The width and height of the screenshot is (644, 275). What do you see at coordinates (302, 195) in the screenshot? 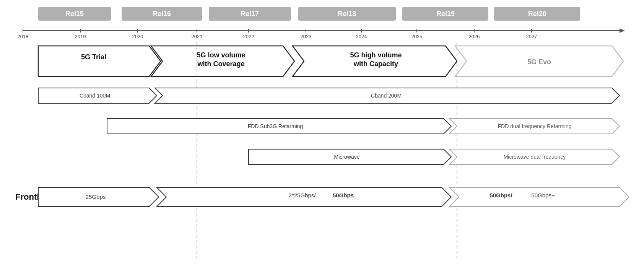
I see `svg-text: 2*25Gbps/` at bounding box center [302, 195].